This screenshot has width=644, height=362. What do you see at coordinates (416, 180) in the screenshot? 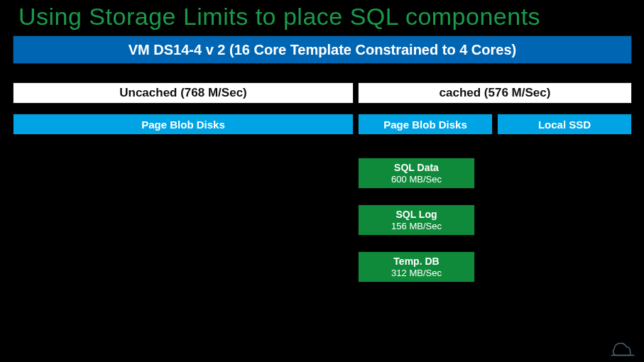
I see `sql-data-rate: 600 MB/Sec` at bounding box center [416, 180].